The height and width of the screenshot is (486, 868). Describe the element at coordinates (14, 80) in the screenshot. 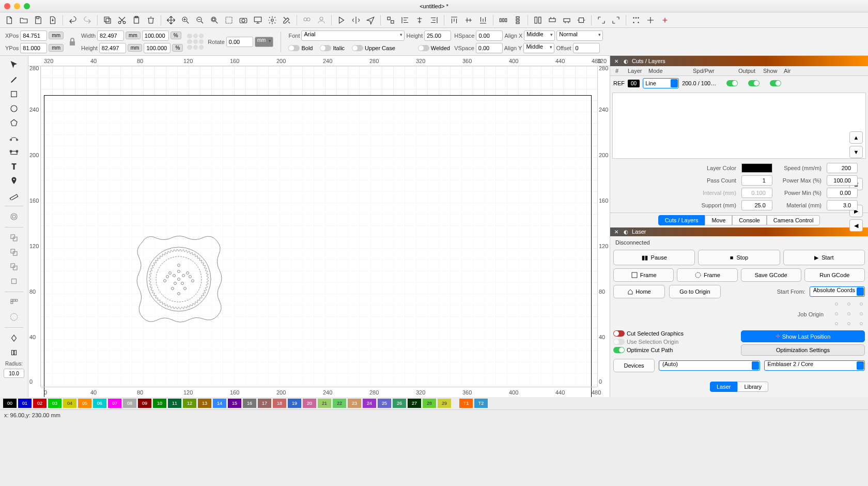

I see `pen-tool-icon` at that location.